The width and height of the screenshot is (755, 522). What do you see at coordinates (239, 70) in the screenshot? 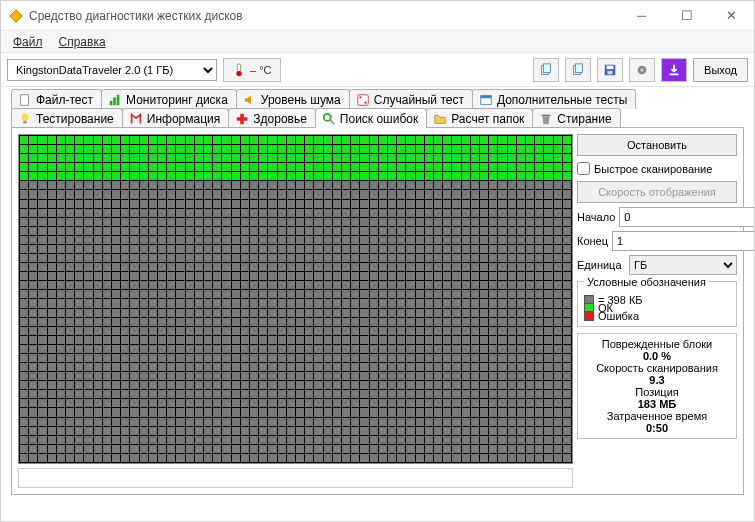
I see `thermometer-icon` at bounding box center [239, 70].